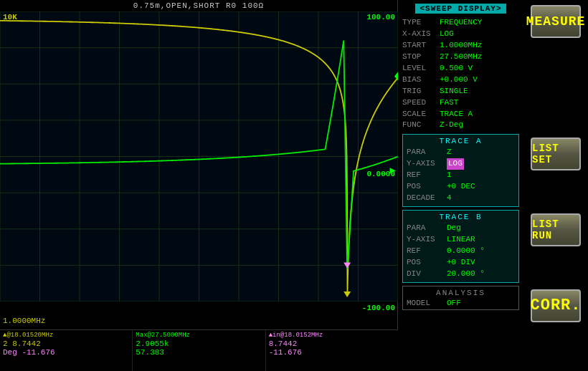  Describe the element at coordinates (199, 335) in the screenshot. I see `marker-2-label: Max@27.5000MHz` at that location.